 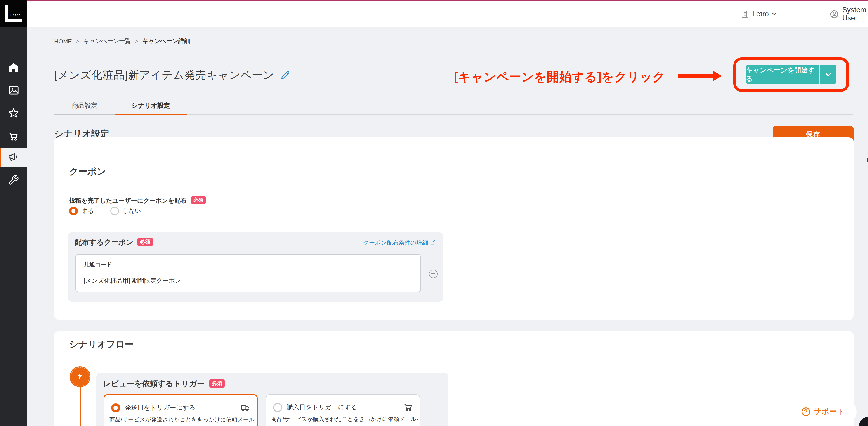 What do you see at coordinates (246, 408) in the screenshot?
I see `truck-icon` at bounding box center [246, 408].